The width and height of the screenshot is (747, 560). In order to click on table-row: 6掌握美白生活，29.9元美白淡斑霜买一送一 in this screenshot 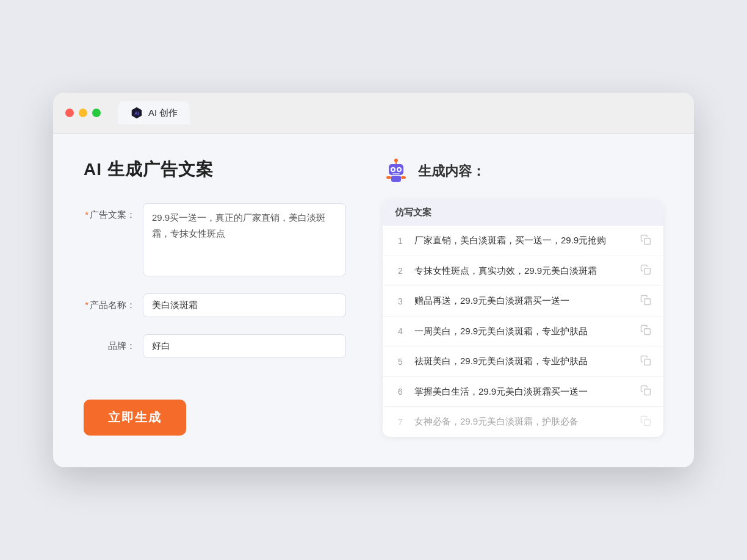, I will do `click(523, 392)`.